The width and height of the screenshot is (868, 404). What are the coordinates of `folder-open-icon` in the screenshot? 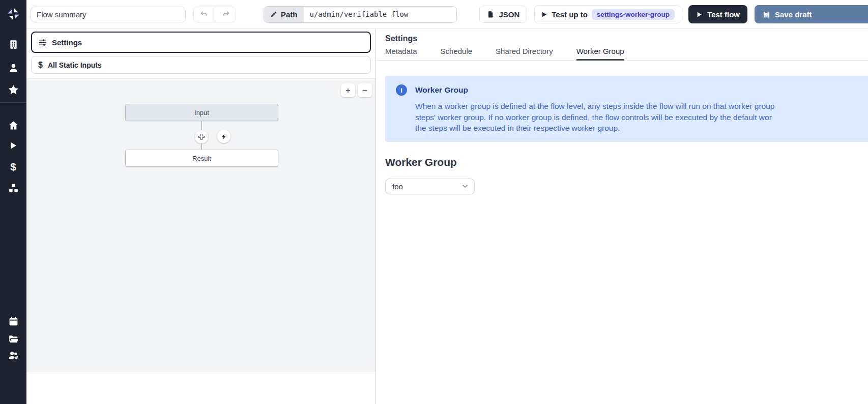 It's located at (13, 339).